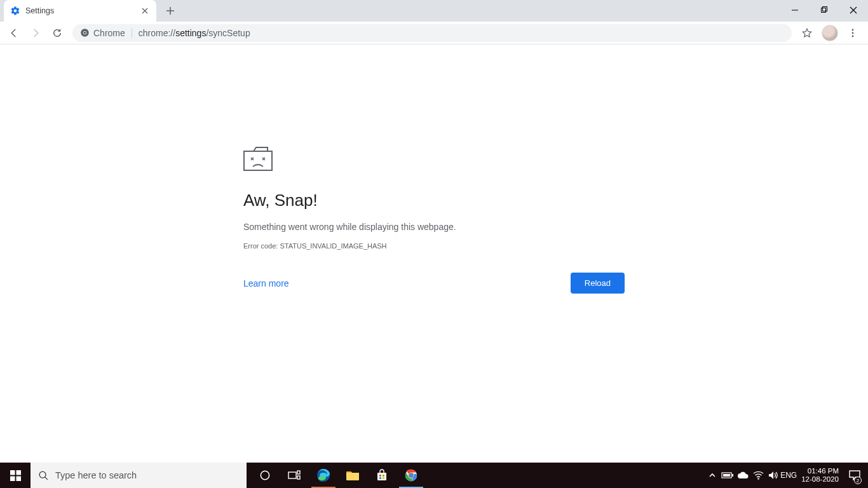 Image resolution: width=868 pixels, height=488 pixels. What do you see at coordinates (824, 11) in the screenshot?
I see `window-controls` at bounding box center [824, 11].